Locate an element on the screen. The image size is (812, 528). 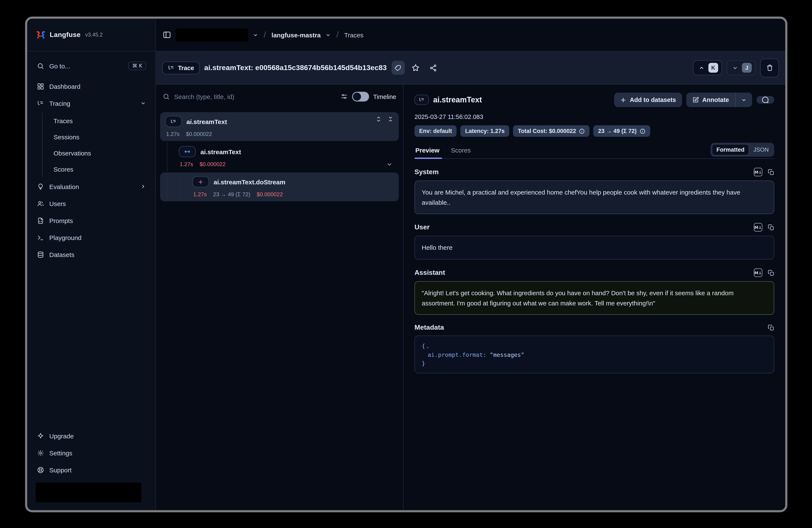
sidebar-item-support: Support is located at coordinates (91, 470).